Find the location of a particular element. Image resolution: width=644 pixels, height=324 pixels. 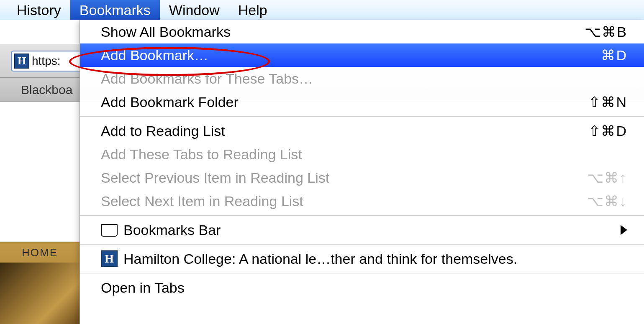

site-nav-home: HOME is located at coordinates (40, 252).